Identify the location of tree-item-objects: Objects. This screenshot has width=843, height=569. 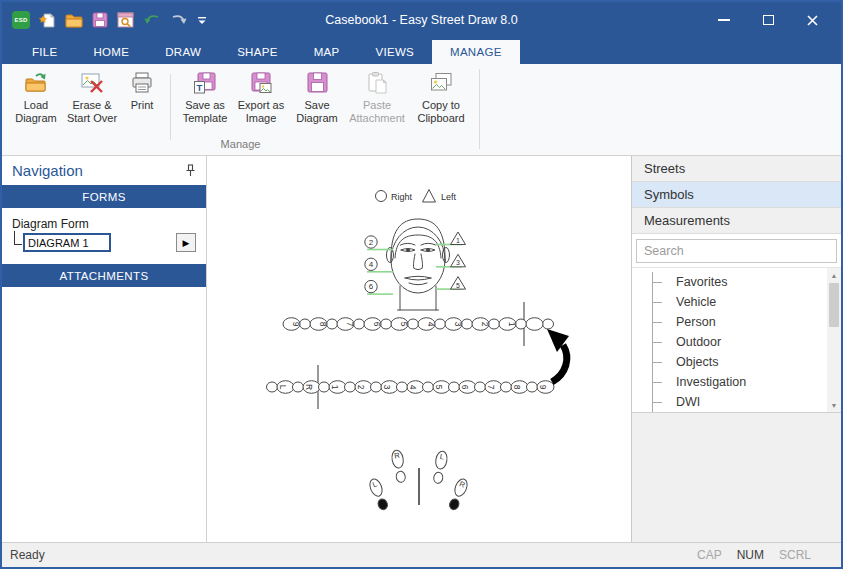
(730, 362).